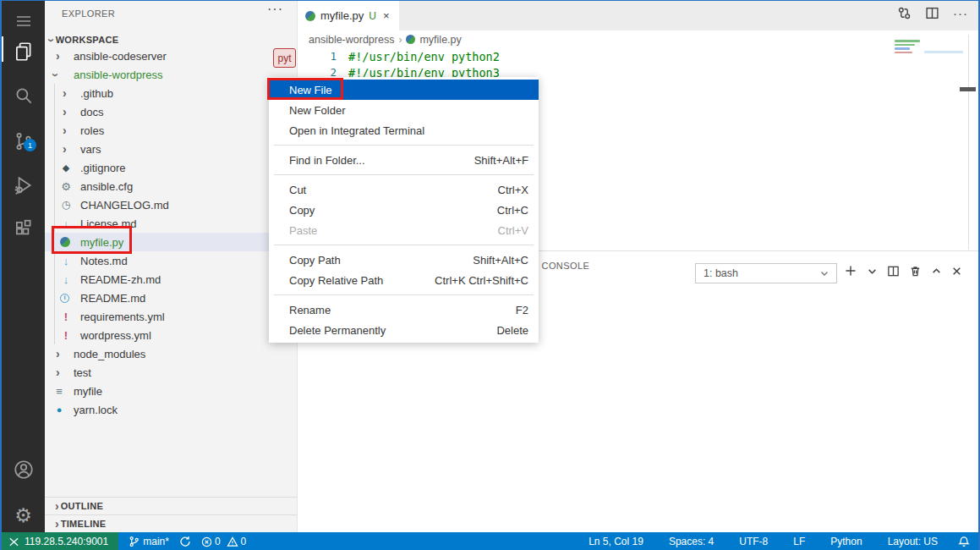 The image size is (980, 550). I want to click on tree-item-vars: ›vars, so click(171, 149).